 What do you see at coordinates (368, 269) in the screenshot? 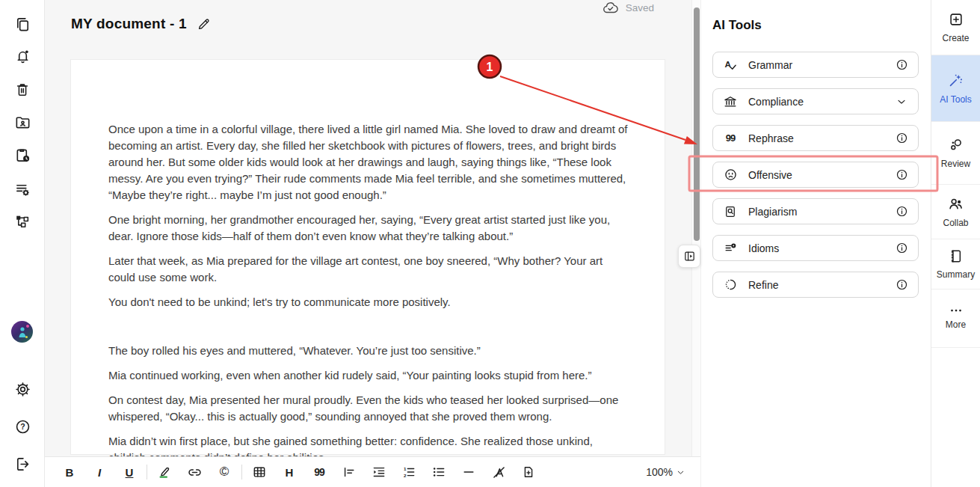
I see `paragraph: Later that week, as Mia prepared for the…` at bounding box center [368, 269].